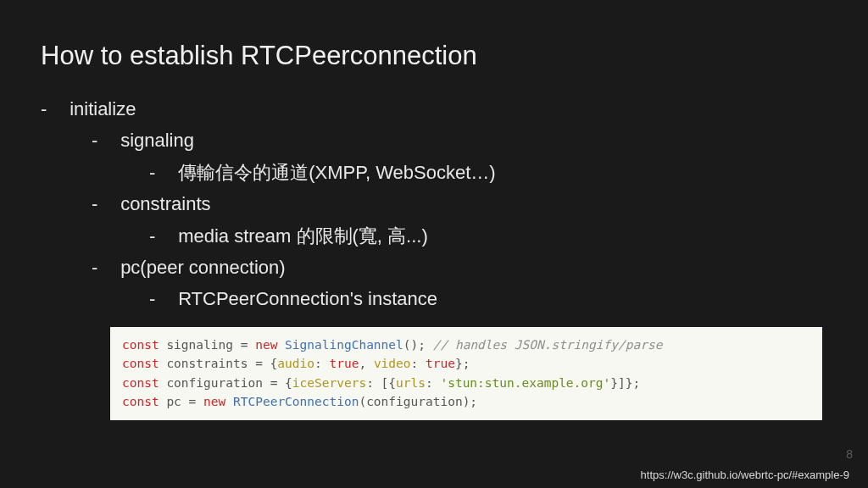 Image resolution: width=868 pixels, height=488 pixels. What do you see at coordinates (173, 402) in the screenshot?
I see `code-identifier: pc` at bounding box center [173, 402].